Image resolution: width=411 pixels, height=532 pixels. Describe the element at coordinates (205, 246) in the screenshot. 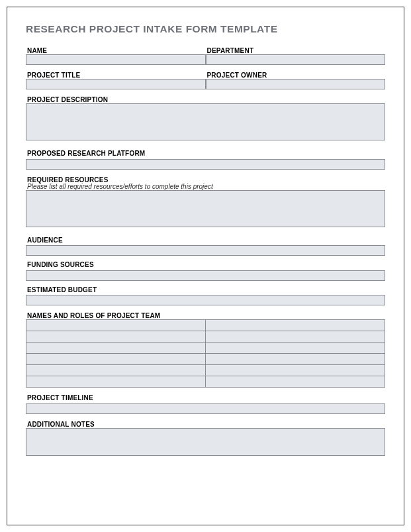

I see `field-audience: AUDIENCE` at that location.